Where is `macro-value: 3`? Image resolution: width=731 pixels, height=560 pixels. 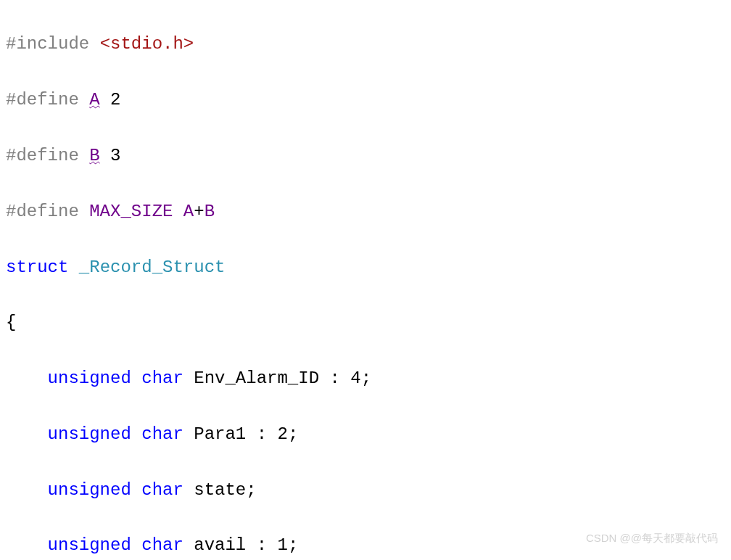
macro-value: 3 is located at coordinates (110, 155).